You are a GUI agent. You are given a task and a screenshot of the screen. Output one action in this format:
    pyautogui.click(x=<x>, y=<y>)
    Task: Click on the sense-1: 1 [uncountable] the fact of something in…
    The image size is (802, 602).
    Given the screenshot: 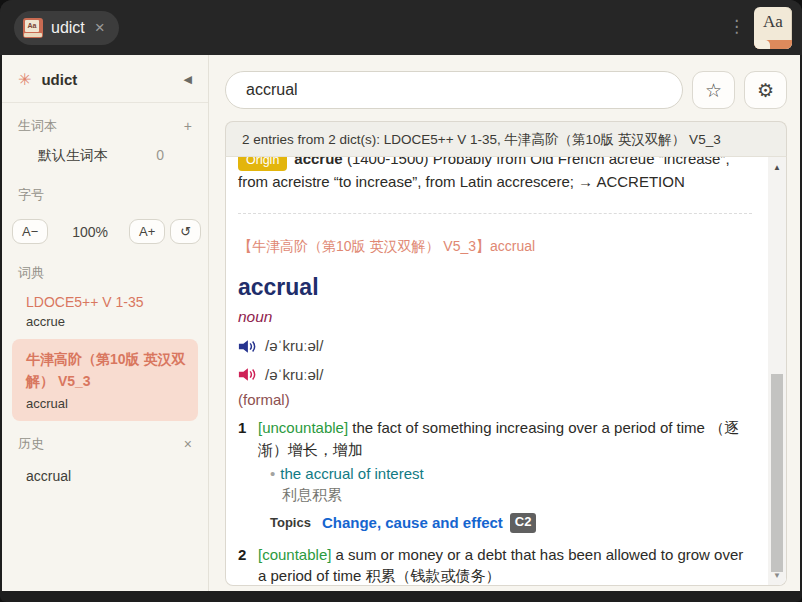 What is the action you would take?
    pyautogui.click(x=495, y=476)
    